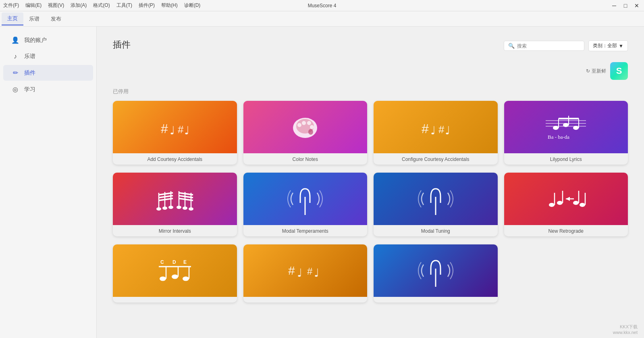 The width and height of the screenshot is (644, 338). Describe the element at coordinates (566, 127) in the screenshot. I see `plugin-img-lilypond: Ba - ba-da` at that location.